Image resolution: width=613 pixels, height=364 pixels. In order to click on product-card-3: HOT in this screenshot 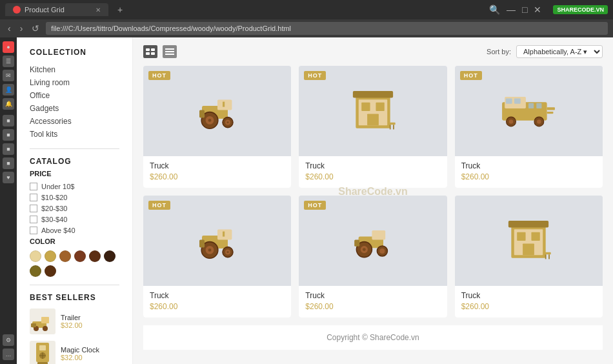, I will do `click(217, 257)`.